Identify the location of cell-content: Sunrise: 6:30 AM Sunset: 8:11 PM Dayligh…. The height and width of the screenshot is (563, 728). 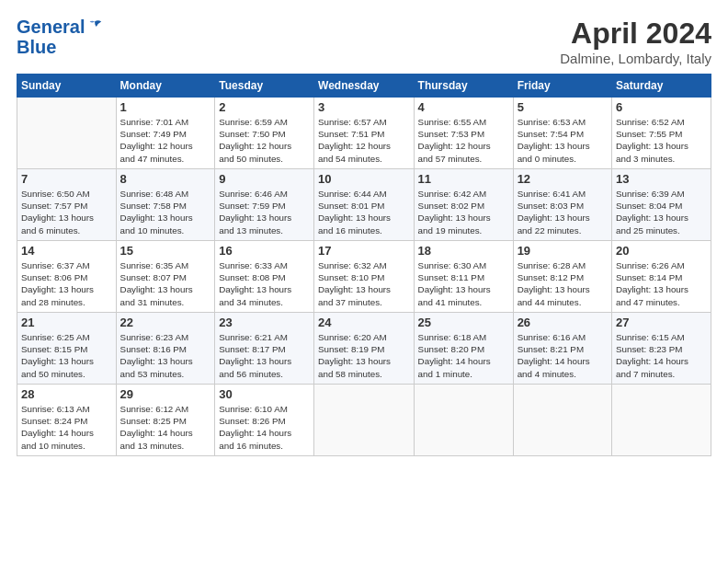
(463, 283).